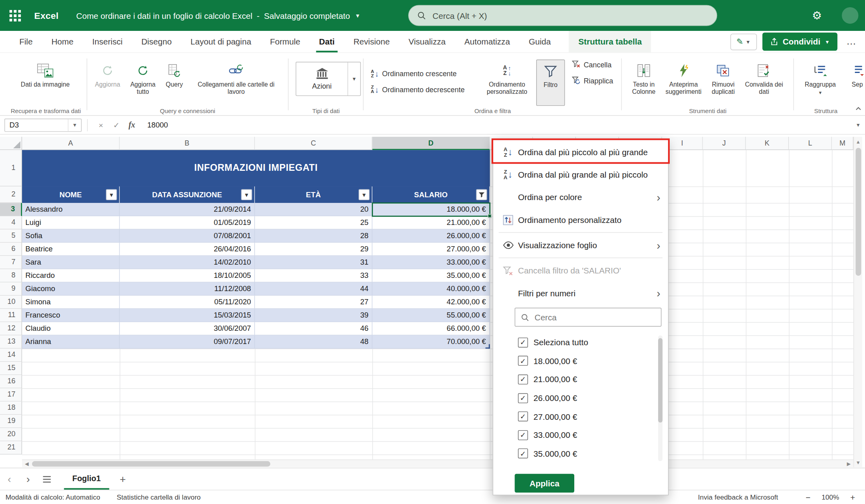 This screenshot has width=865, height=504. I want to click on column-header-K: K, so click(768, 144).